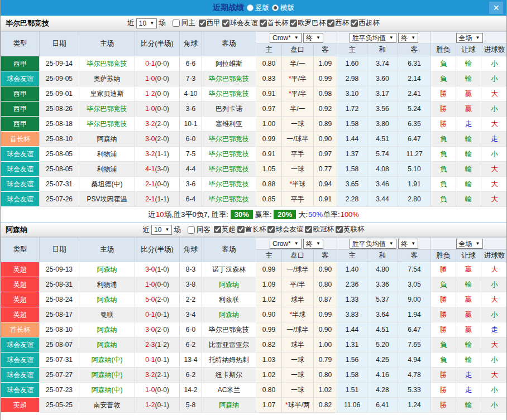 Image resolution: width=507 pixels, height=420 pixels. What do you see at coordinates (283, 8) in the screenshot?
I see `layout-horizontal-radio: 横版` at bounding box center [283, 8].